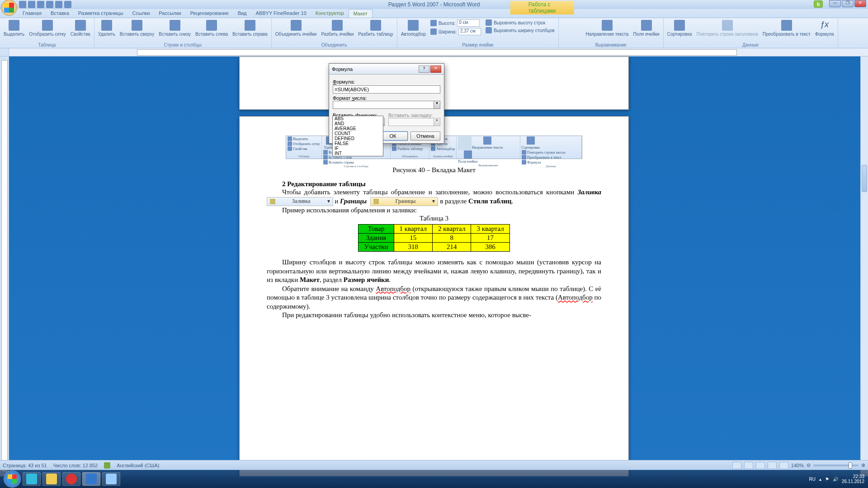 The image size is (868, 488). What do you see at coordinates (827, 479) in the screenshot?
I see `tray-network-icon: ⚑` at bounding box center [827, 479].